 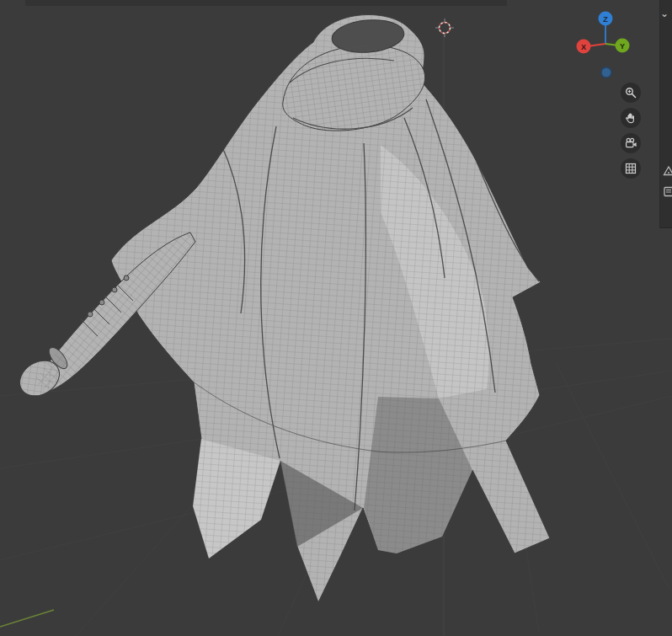 What do you see at coordinates (606, 72) in the screenshot?
I see `gizmo-axis-neg-z-handle` at bounding box center [606, 72].